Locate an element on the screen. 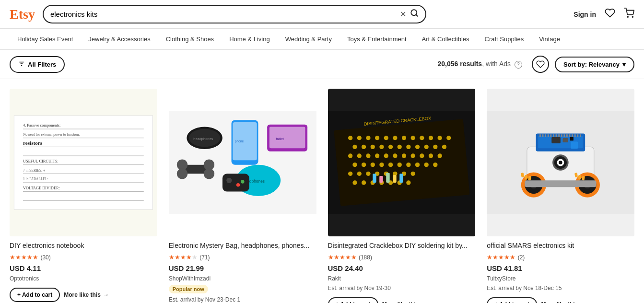  cart-icon is located at coordinates (629, 14).